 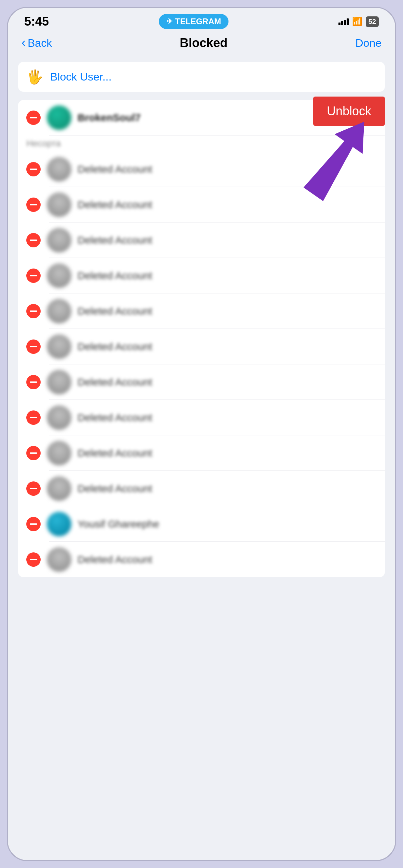 What do you see at coordinates (202, 143) in the screenshot?
I see `section-header: Несорта` at bounding box center [202, 143].